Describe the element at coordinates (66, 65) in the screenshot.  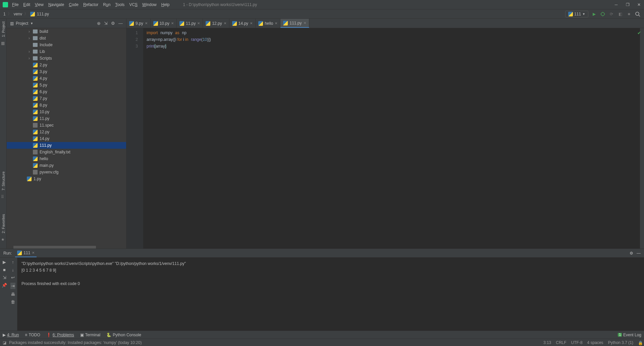
I see `tree-item-2-py: 2.py` at that location.